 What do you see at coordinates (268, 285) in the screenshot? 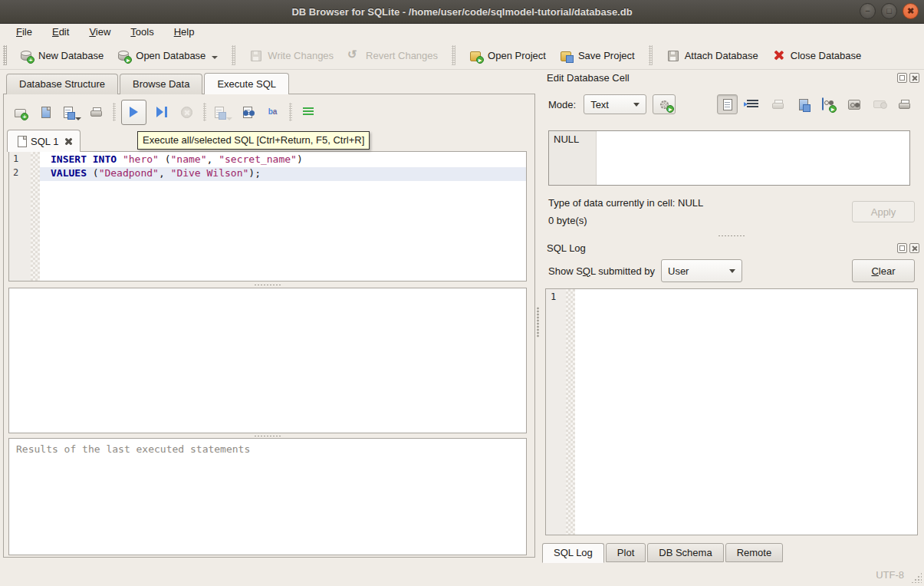
I see `editor-results-splitter` at bounding box center [268, 285].